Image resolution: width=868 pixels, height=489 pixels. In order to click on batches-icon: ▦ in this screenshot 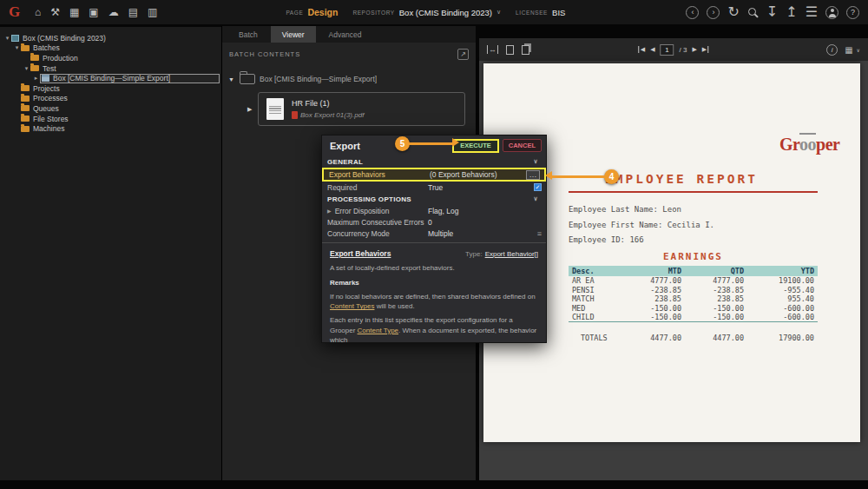, I will do `click(75, 12)`.